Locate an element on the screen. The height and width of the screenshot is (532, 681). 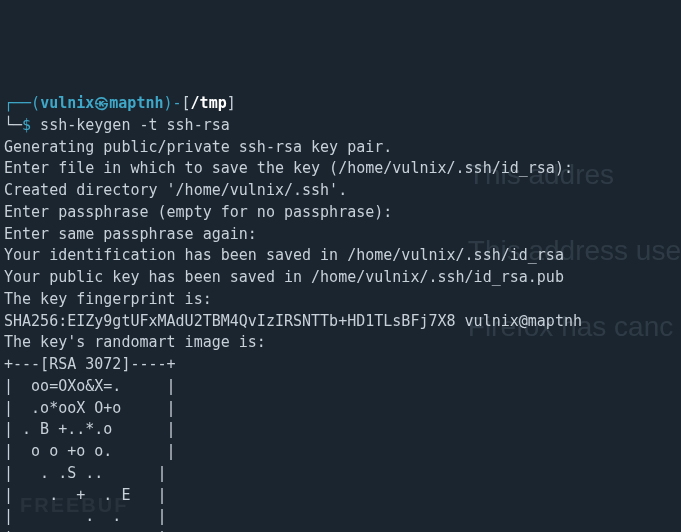
randomart-line: | . + . E | is located at coordinates (340, 496).